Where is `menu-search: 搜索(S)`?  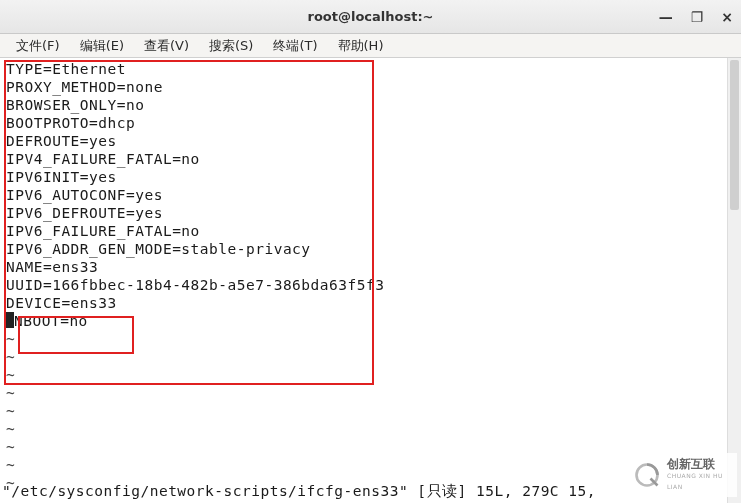
menu-search: 搜索(S) is located at coordinates (231, 46).